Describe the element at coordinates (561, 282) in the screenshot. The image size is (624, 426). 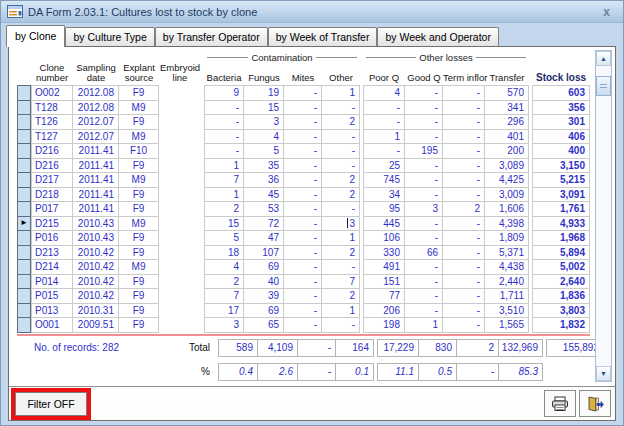
I see `cell-stock_loss: 2,640` at that location.